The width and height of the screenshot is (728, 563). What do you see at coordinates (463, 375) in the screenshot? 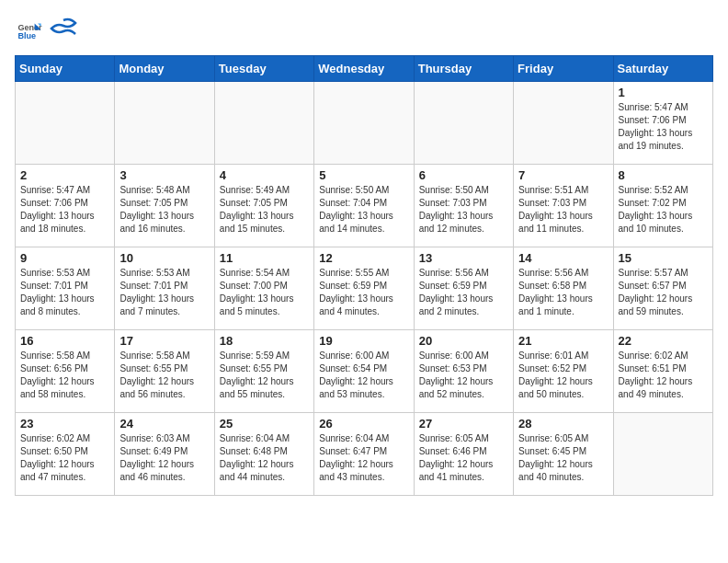
I see `day-info: Sunrise: 6:00 AM Sunset: 6:53 PM Dayligh…` at bounding box center [463, 375].